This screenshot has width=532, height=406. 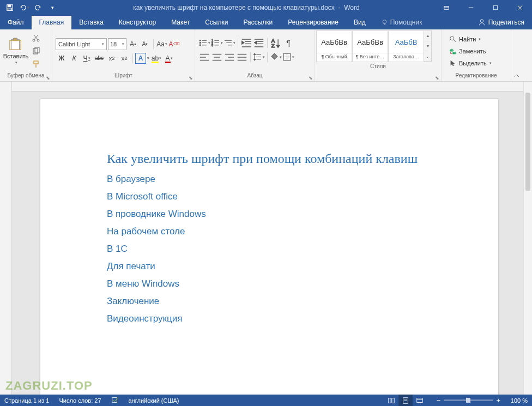 I want to click on person-icon, so click(x=482, y=22).